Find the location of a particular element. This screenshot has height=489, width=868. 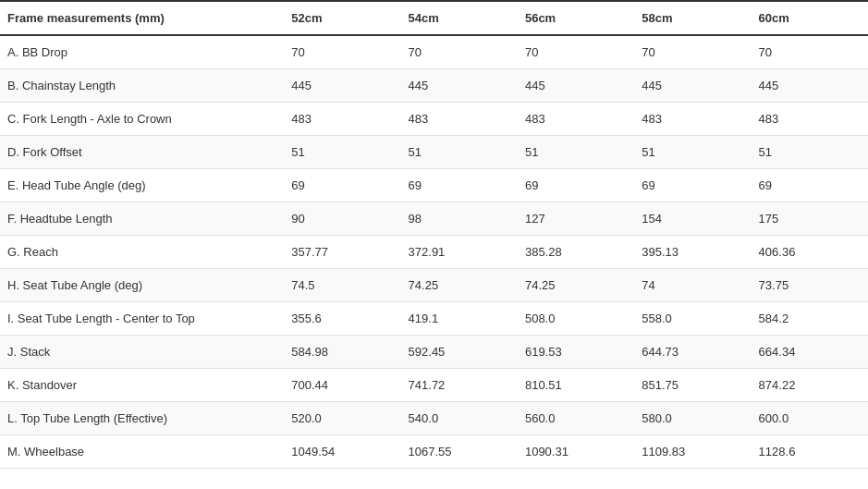

column-label-header: Frame measurements (mm) is located at coordinates (142, 18).